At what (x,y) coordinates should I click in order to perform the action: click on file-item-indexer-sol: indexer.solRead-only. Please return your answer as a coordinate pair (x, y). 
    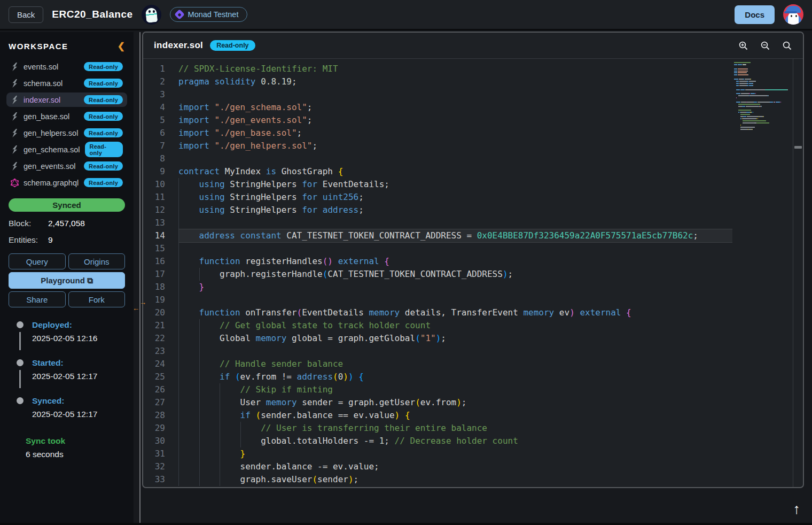
    Looking at the image, I should click on (67, 99).